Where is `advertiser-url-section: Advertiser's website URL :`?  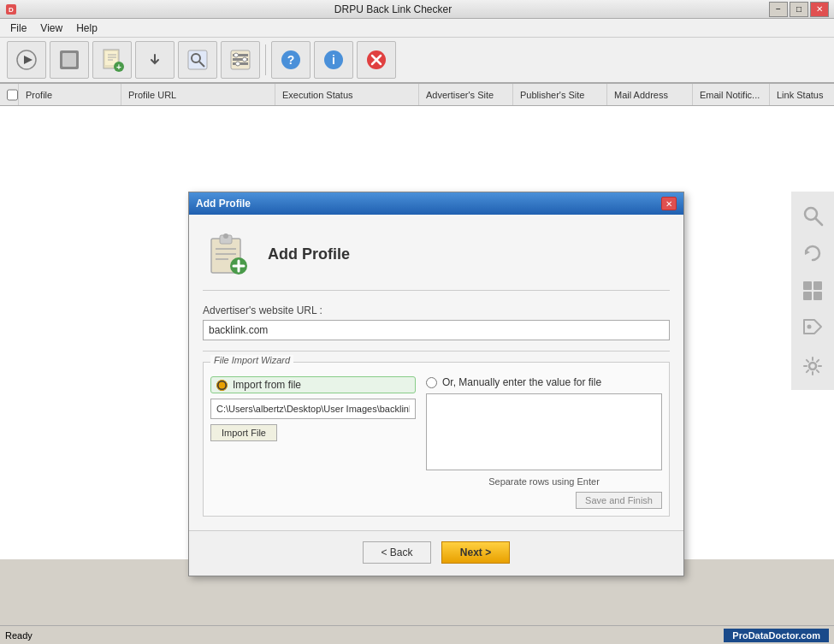 advertiser-url-section: Advertiser's website URL : is located at coordinates (436, 322).